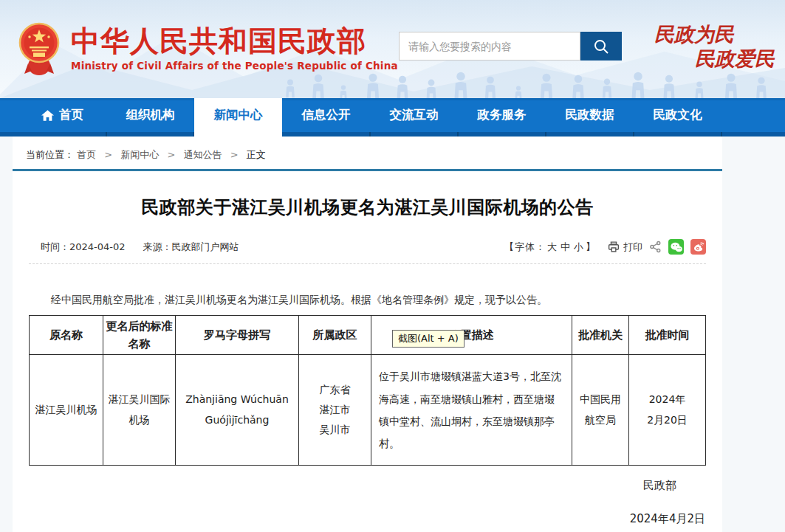 Image resolution: width=785 pixels, height=532 pixels. What do you see at coordinates (335, 410) in the screenshot?
I see `cell-region: 广东省 湛江市 吴川市` at bounding box center [335, 410].